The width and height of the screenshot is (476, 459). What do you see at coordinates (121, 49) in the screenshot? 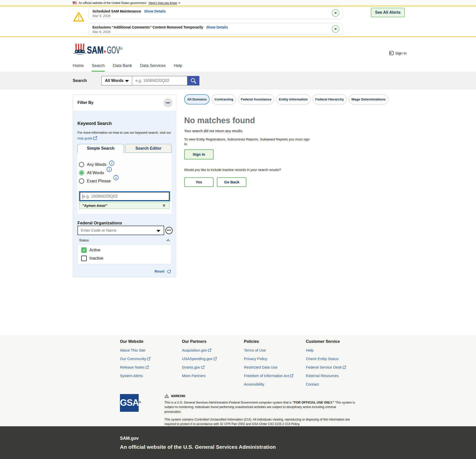
I see `svg-text: R` at bounding box center [121, 49].